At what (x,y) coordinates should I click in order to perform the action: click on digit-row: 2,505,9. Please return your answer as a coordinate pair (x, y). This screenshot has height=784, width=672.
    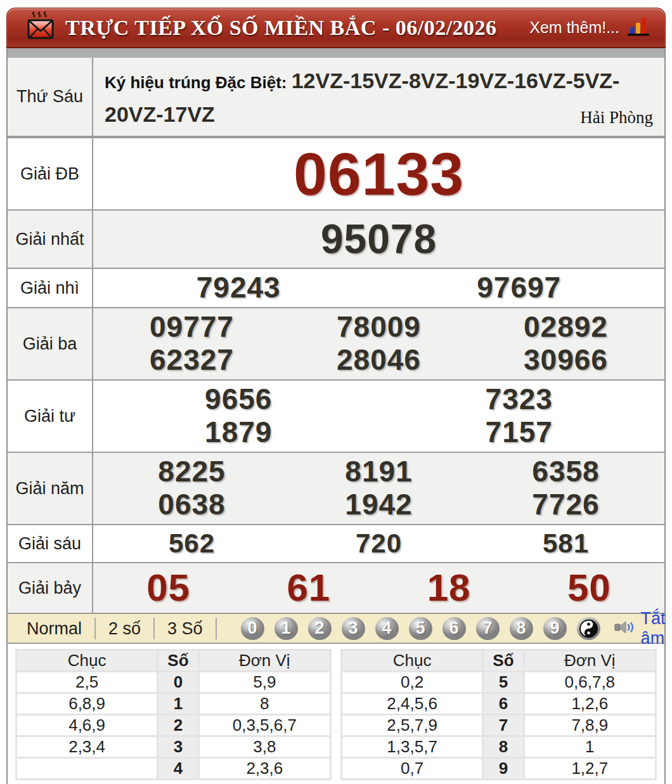
    Looking at the image, I should click on (174, 683).